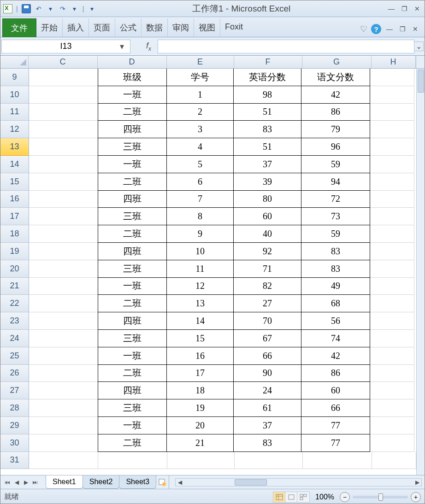  What do you see at coordinates (200, 129) in the screenshot?
I see `cell-E12: 3` at bounding box center [200, 129].